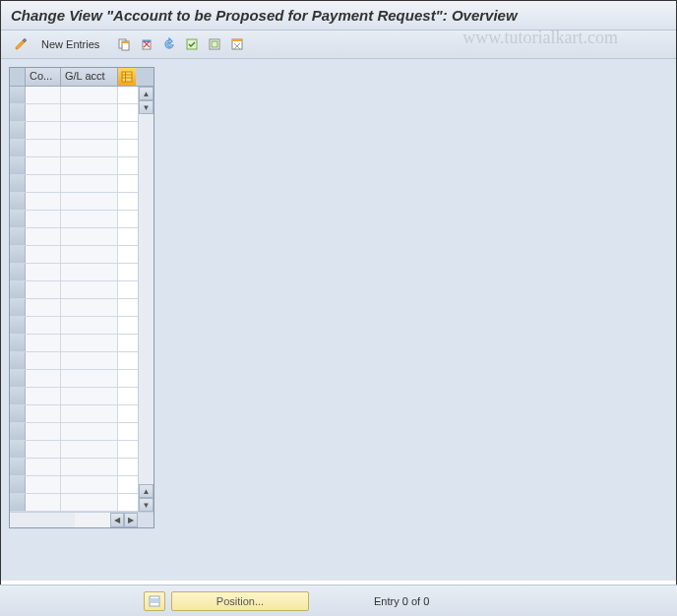 The image size is (677, 616). I want to click on scroll-down2-icon: ▼, so click(146, 505).